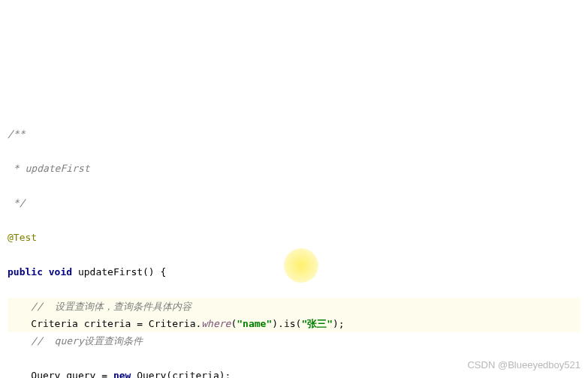 Image resolution: width=588 pixels, height=378 pixels. I want to click on javadoc-open: /**, so click(17, 134).